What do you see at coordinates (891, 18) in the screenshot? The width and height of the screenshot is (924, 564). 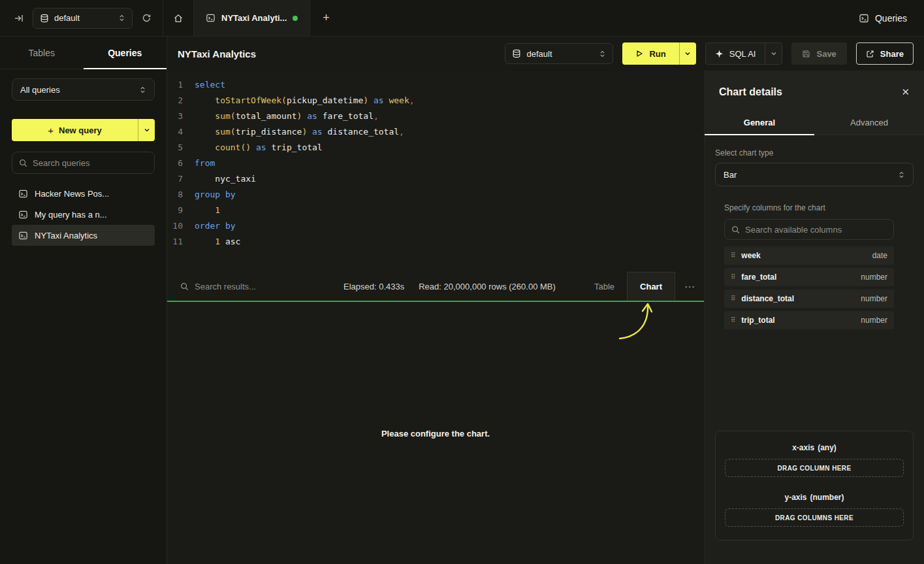 I see `queries-menu-button: Queries` at bounding box center [891, 18].